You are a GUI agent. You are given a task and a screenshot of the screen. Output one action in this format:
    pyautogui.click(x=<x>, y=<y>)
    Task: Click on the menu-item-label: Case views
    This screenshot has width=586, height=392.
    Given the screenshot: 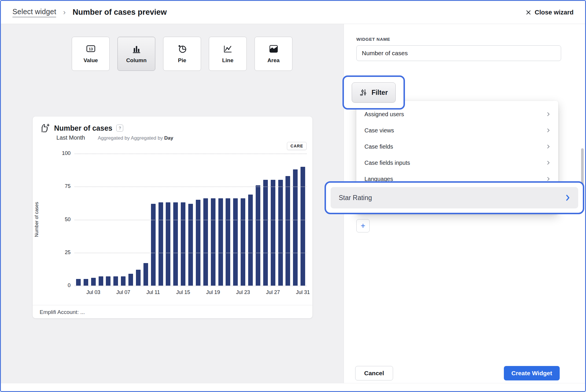 What is the action you would take?
    pyautogui.click(x=379, y=131)
    